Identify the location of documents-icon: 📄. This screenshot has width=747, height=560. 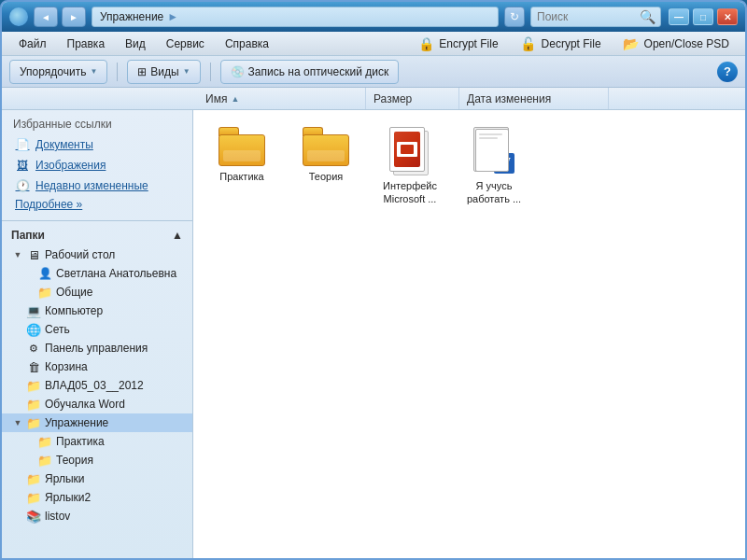
(22, 145).